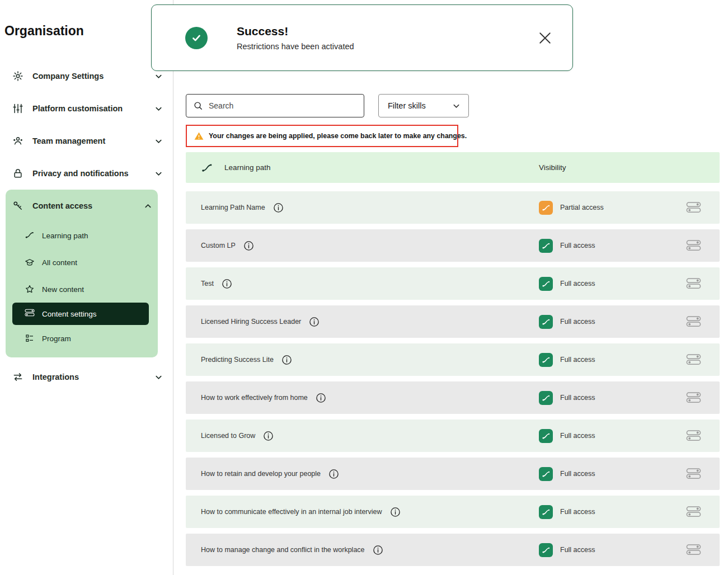 The image size is (728, 575). I want to click on program-icon, so click(30, 338).